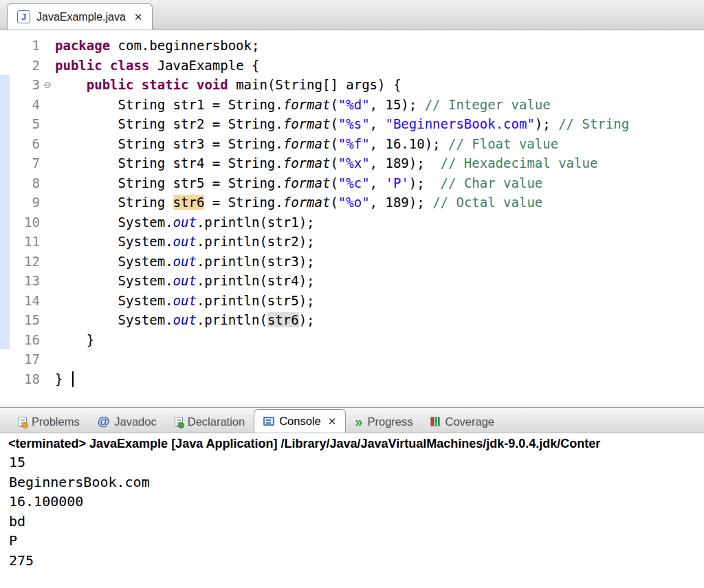 This screenshot has width=704, height=588. What do you see at coordinates (354, 163) in the screenshot?
I see `code-token: "%x"` at bounding box center [354, 163].